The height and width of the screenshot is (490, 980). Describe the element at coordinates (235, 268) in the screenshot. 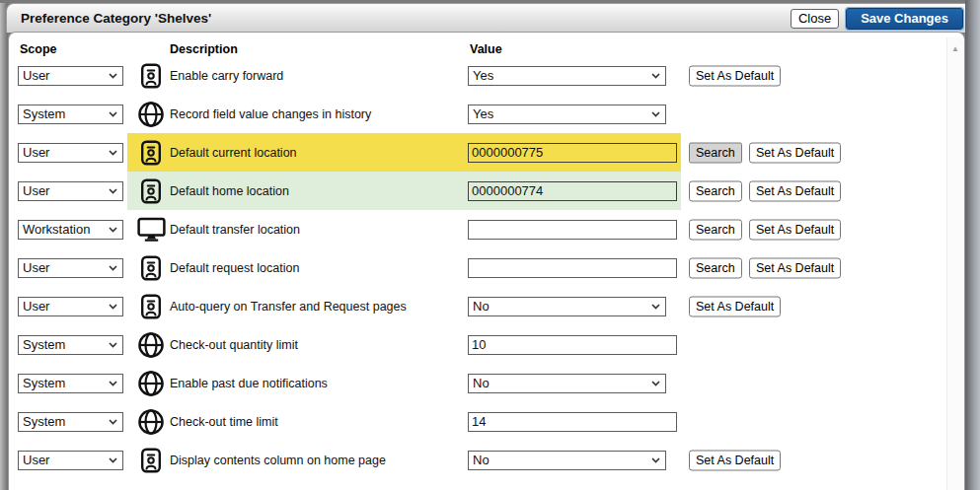

I see `preference-description: Default request location` at that location.